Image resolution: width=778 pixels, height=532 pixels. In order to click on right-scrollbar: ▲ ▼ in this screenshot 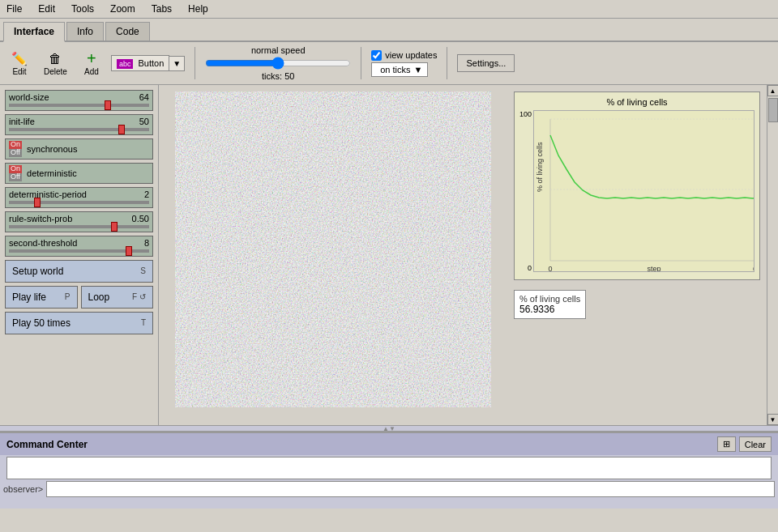, I will do `click(772, 255)`.